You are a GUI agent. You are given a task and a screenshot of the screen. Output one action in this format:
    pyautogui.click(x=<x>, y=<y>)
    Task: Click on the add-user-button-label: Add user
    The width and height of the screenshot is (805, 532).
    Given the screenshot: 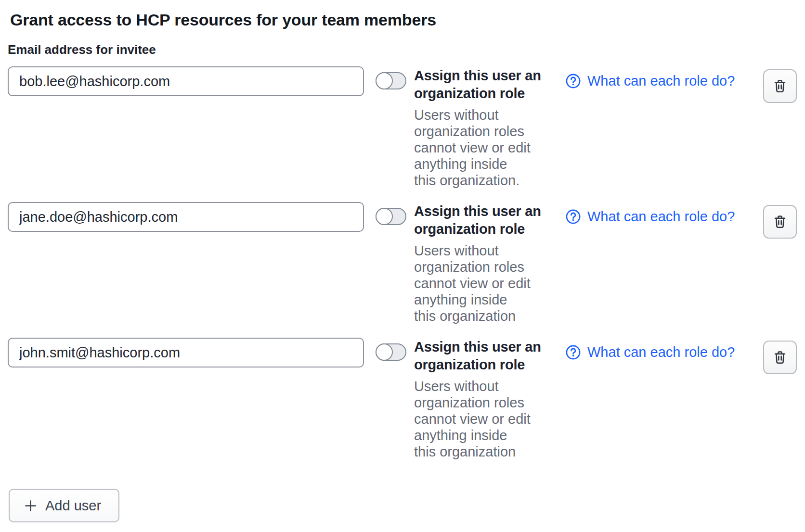 What is the action you would take?
    pyautogui.click(x=73, y=506)
    